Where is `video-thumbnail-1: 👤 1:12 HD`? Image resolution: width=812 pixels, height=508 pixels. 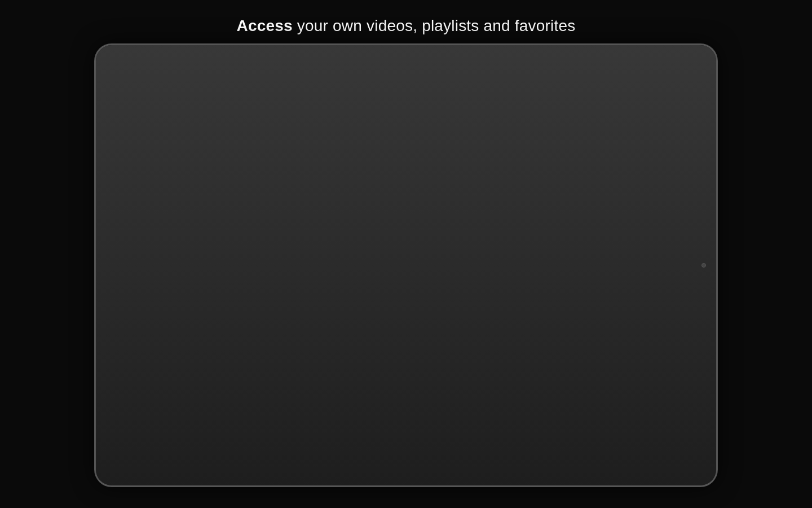 video-thumbnail-1: 👤 1:12 HD is located at coordinates (470, 169).